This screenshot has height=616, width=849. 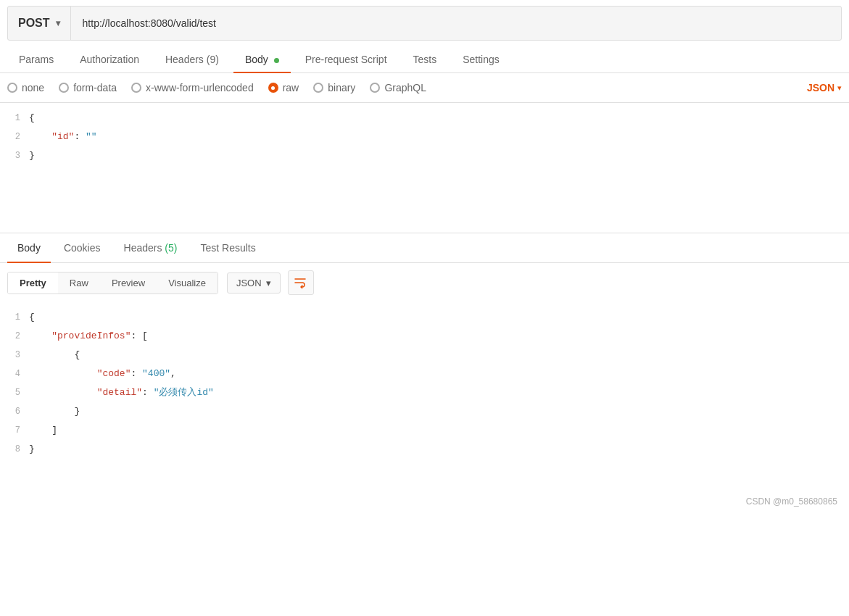 I want to click on resp-format-visualize: Visualize, so click(x=187, y=283).